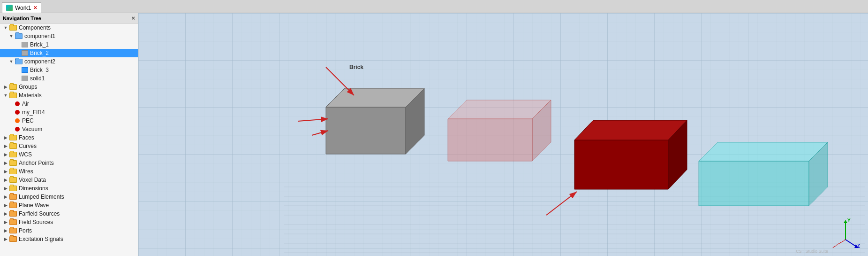 The image size is (868, 256). What do you see at coordinates (13, 222) in the screenshot?
I see `folder-icon-field_sources` at bounding box center [13, 222].